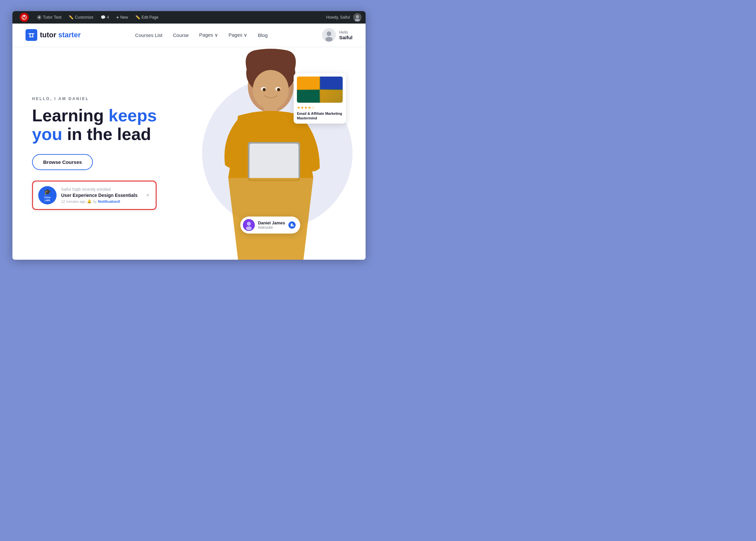 The height and width of the screenshot is (541, 756). I want to click on notification-content: Saiful Sajib recently enrolled User Expe…, so click(101, 195).